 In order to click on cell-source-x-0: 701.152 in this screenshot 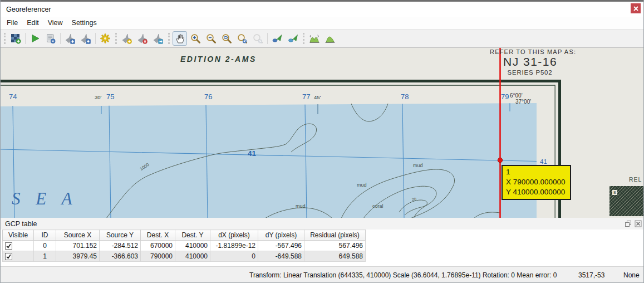, I will do `click(78, 246)`.